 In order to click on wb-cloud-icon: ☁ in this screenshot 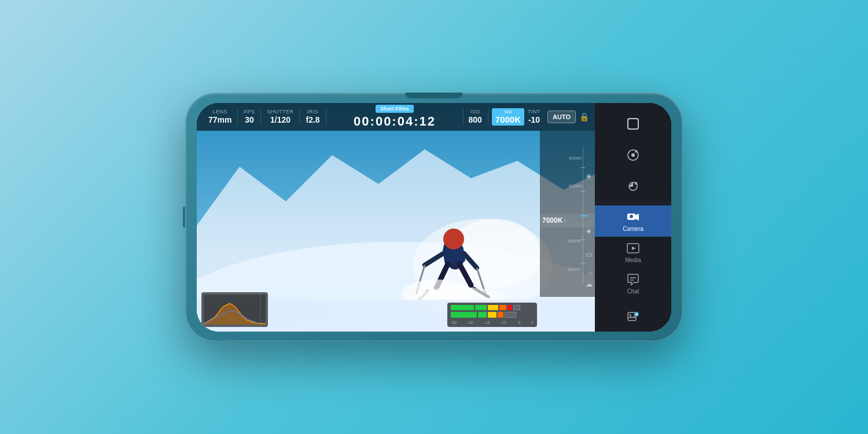, I will do `click(589, 284)`.